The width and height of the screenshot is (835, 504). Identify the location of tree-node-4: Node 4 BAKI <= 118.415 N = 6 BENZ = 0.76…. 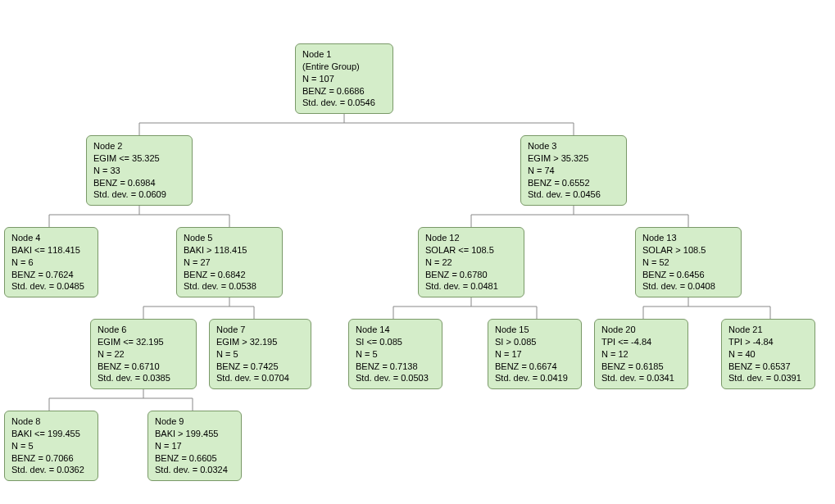
(51, 262).